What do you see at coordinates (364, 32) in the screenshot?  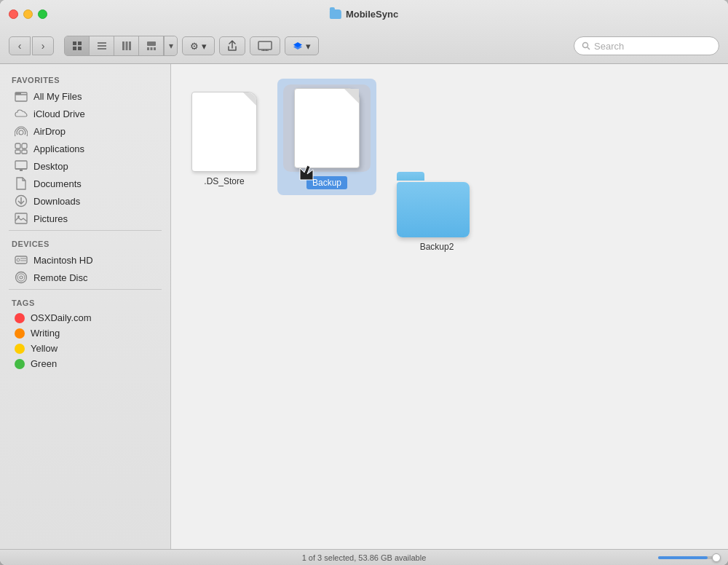 I see `title-bar: MobileSync ‹ ›` at bounding box center [364, 32].